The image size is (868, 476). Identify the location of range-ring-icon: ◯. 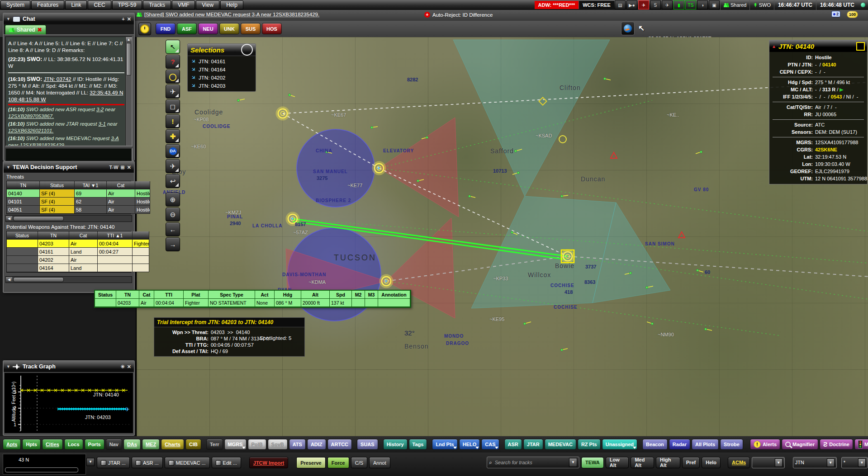
(173, 77).